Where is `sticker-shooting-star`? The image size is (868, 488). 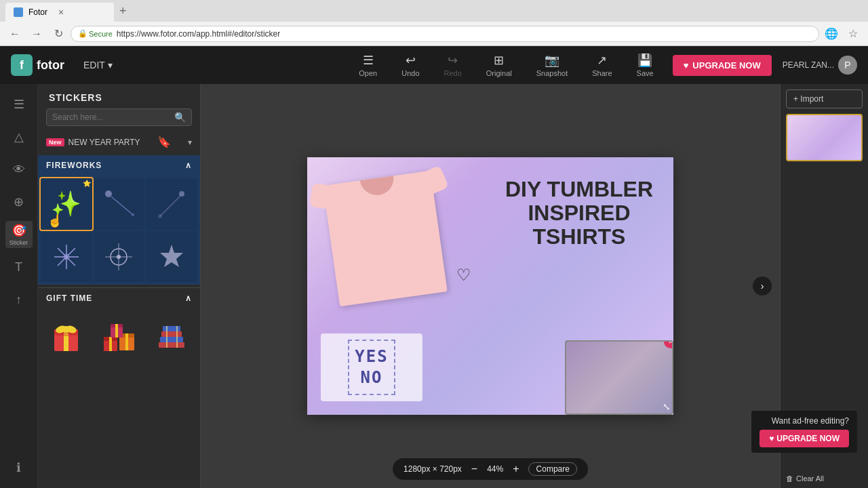
sticker-shooting-star is located at coordinates (119, 204).